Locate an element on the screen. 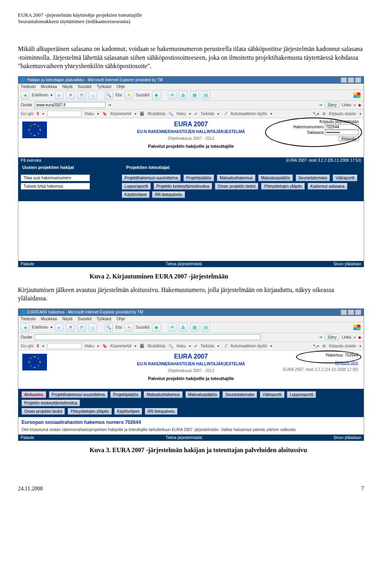 The width and height of the screenshot is (382, 588). rtab-r2-2: Oman projektin tiedot is located at coordinates (236, 186).